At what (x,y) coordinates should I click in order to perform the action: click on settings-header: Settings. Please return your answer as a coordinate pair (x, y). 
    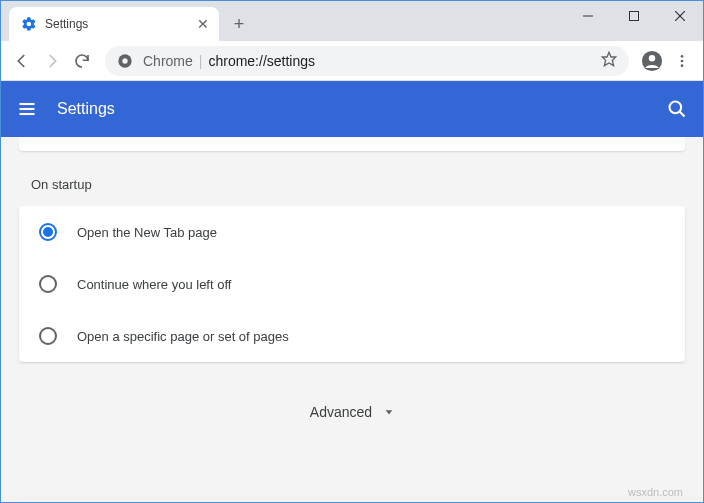
    Looking at the image, I should click on (352, 109).